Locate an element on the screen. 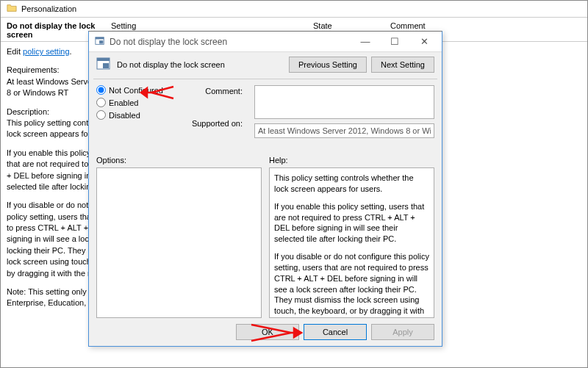  help-label: Help: is located at coordinates (351, 160).